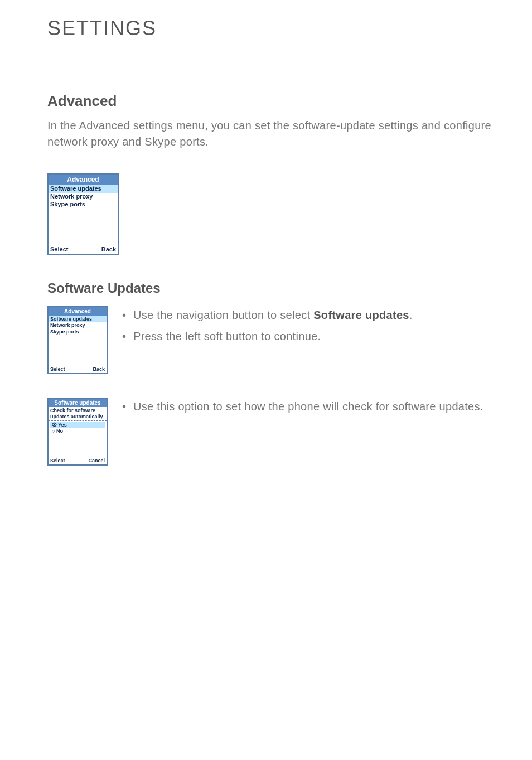  I want to click on bullet-item: Use the navigation button to select Soft…, so click(308, 315).